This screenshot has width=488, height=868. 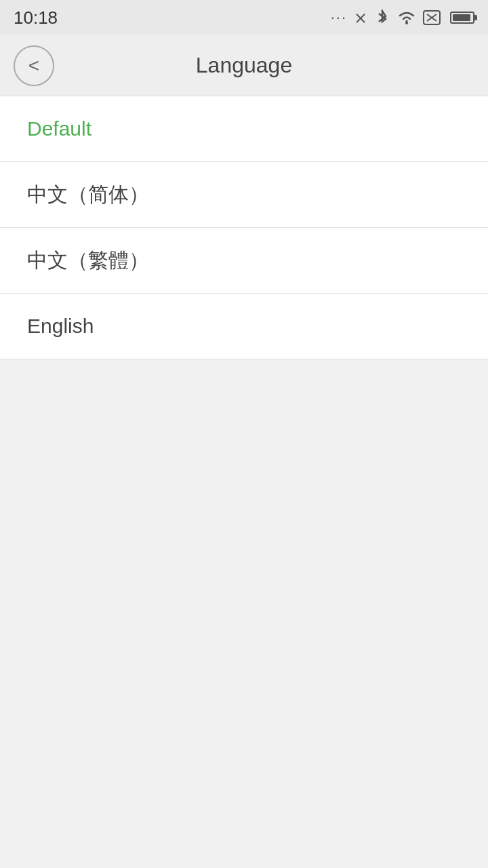 I want to click on list-item: English, so click(x=244, y=327).